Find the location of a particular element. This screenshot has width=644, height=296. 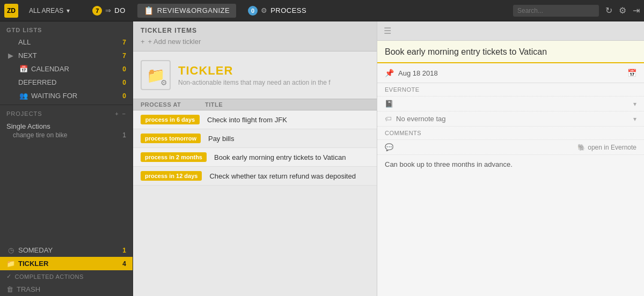

open-evernote-label: open in Evernote is located at coordinates (612, 147).